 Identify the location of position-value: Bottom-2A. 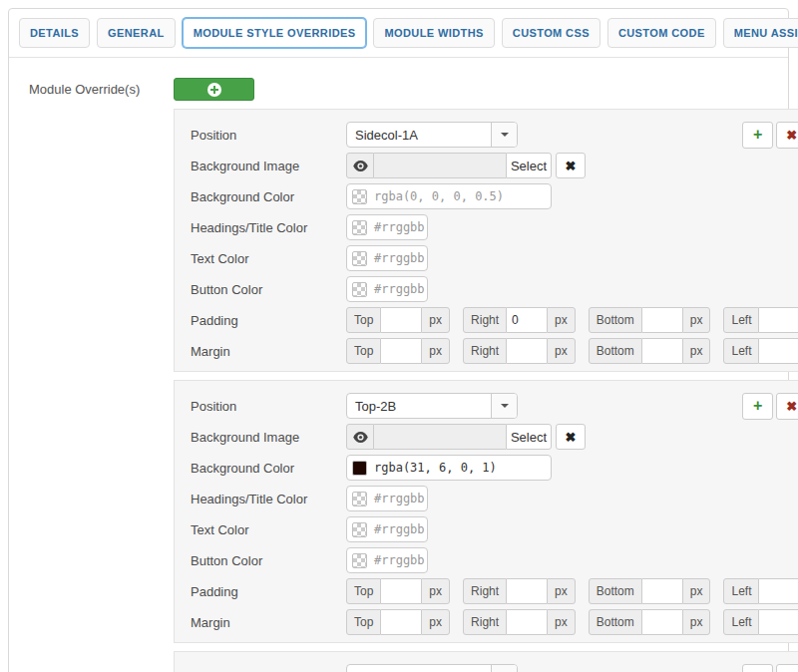
(419, 668).